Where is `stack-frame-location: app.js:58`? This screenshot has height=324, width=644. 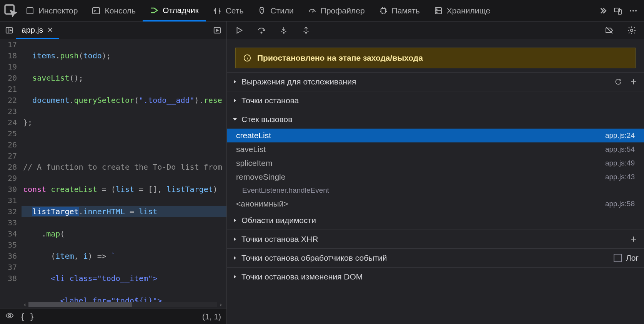
stack-frame-location: app.js:58 is located at coordinates (620, 204).